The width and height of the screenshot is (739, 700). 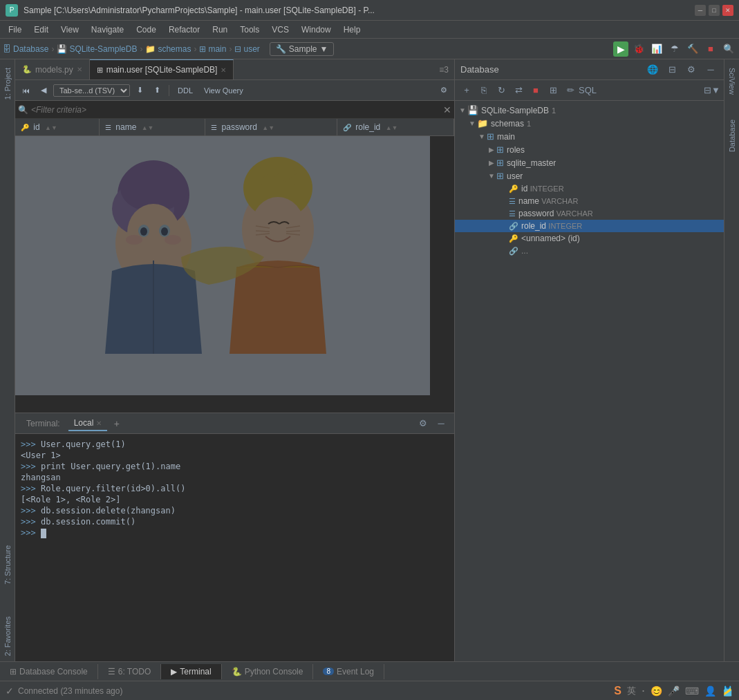 I want to click on right-sidebar: SciView Database, so click(x=731, y=361).